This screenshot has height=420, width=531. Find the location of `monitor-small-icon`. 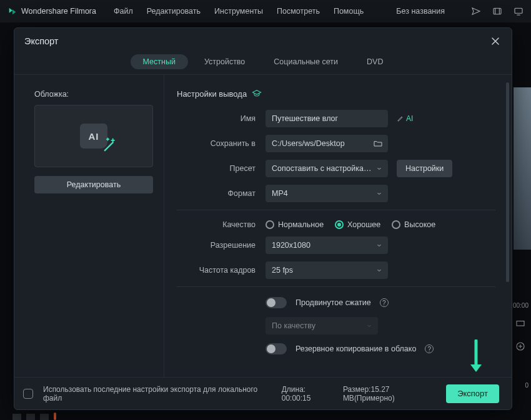

monitor-small-icon is located at coordinates (520, 324).